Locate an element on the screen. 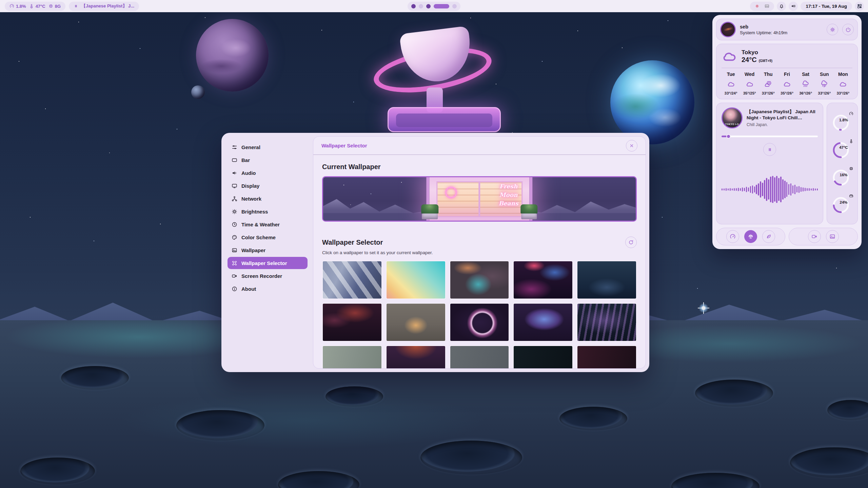 The image size is (868, 488). mode-dock is located at coordinates (751, 237).